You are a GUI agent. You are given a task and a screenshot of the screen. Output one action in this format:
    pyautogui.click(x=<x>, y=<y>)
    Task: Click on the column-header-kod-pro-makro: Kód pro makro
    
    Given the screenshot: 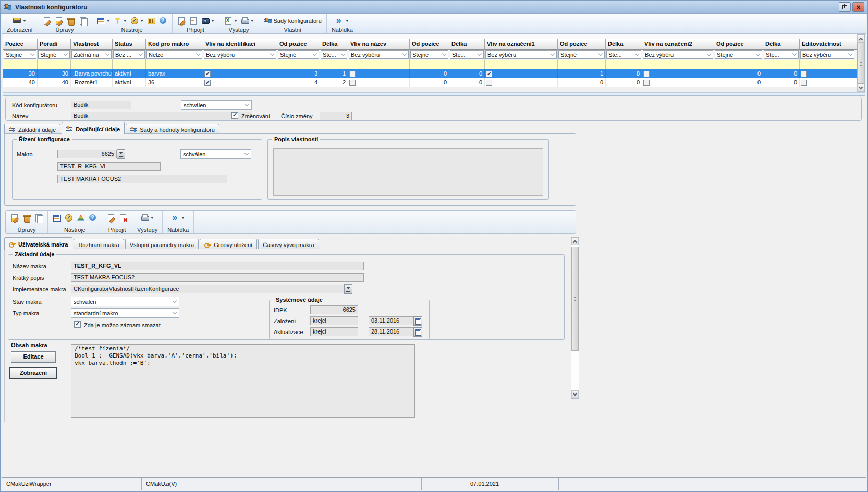 What is the action you would take?
    pyautogui.click(x=175, y=44)
    